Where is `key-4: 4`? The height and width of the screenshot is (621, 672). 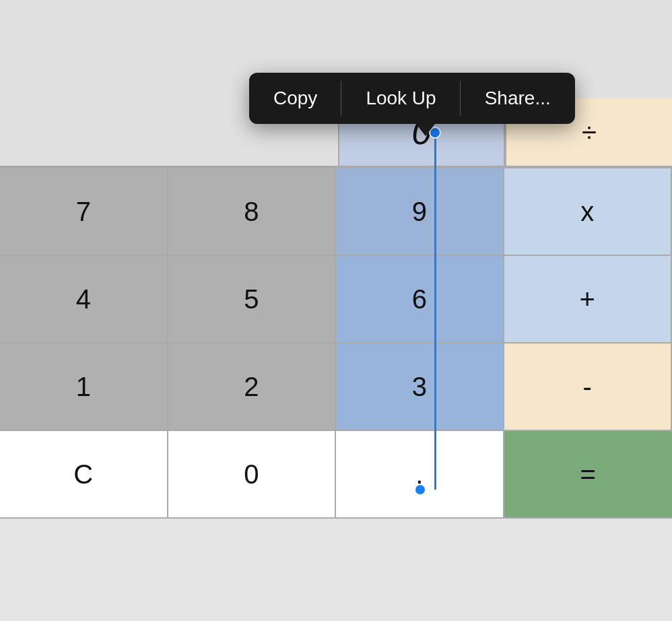 key-4: 4 is located at coordinates (84, 300).